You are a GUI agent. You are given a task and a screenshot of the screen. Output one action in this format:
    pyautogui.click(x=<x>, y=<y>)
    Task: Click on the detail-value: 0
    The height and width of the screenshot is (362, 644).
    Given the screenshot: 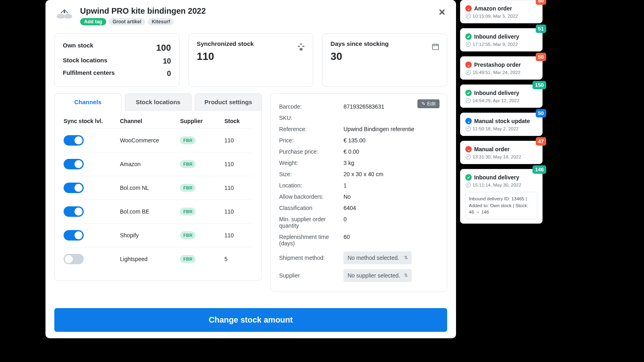 What is the action you would take?
    pyautogui.click(x=391, y=222)
    